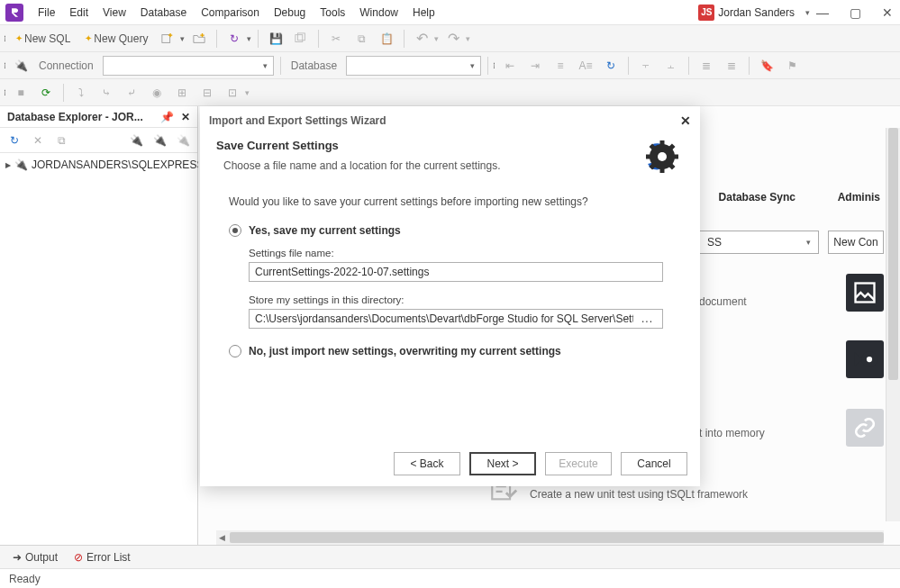 This screenshot has width=900, height=588. I want to click on debug-icon: ⊞, so click(182, 93).